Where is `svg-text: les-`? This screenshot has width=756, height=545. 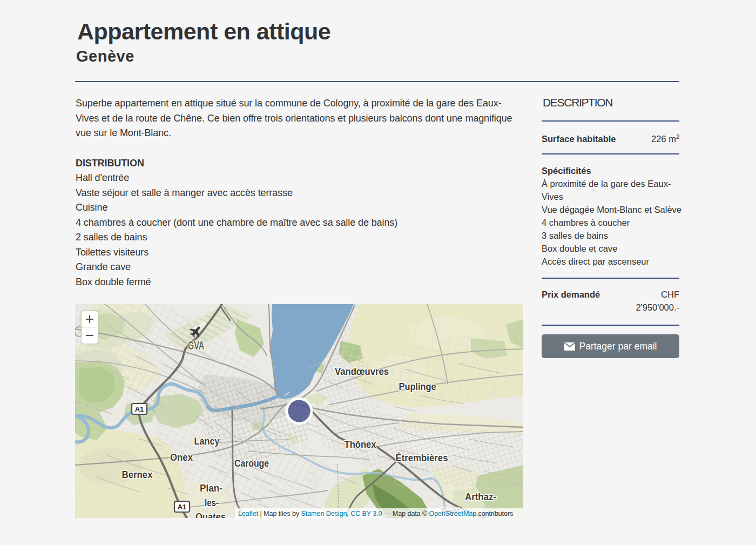 svg-text: les- is located at coordinates (212, 502).